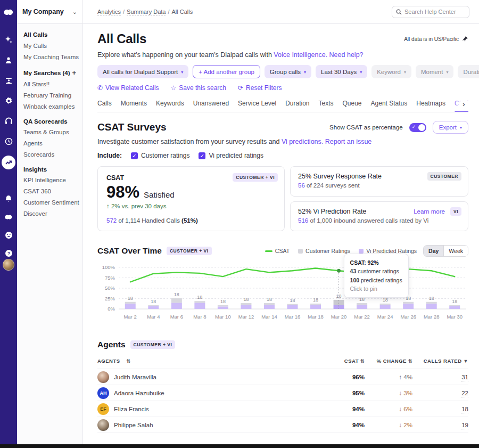 This screenshot has height=448, width=479. Describe the element at coordinates (435, 71) in the screenshot. I see `filter-chip-moment: Moment▾` at that location.